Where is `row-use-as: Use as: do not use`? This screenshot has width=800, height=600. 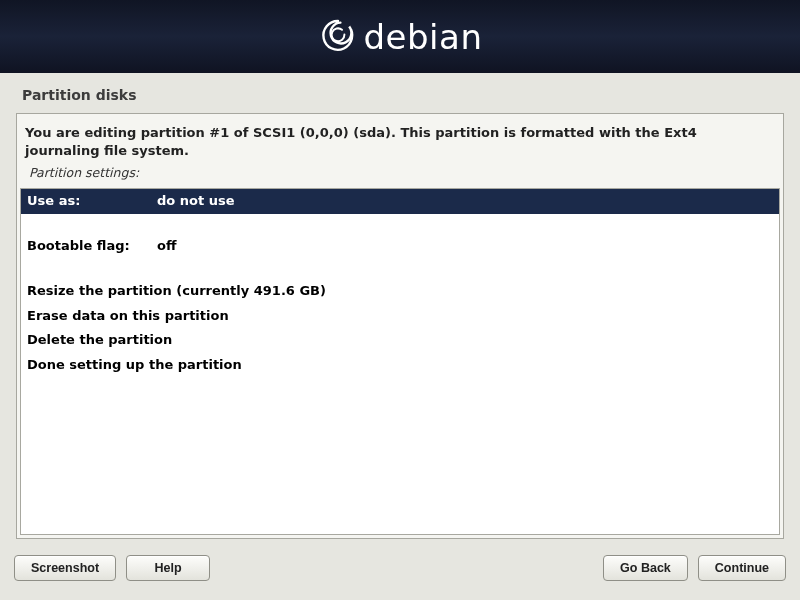
row-use-as: Use as: do not use is located at coordinates (400, 202).